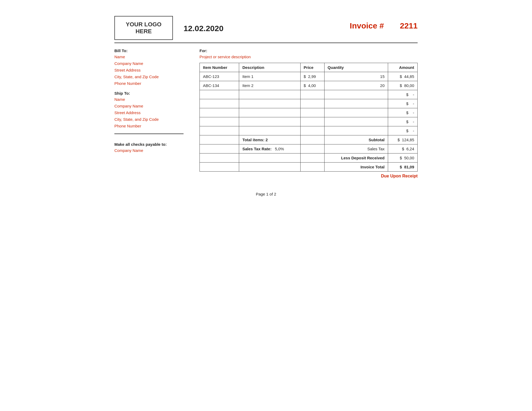 The width and height of the screenshot is (532, 411). Describe the element at coordinates (409, 26) in the screenshot. I see `invoice-number: 2211` at that location.